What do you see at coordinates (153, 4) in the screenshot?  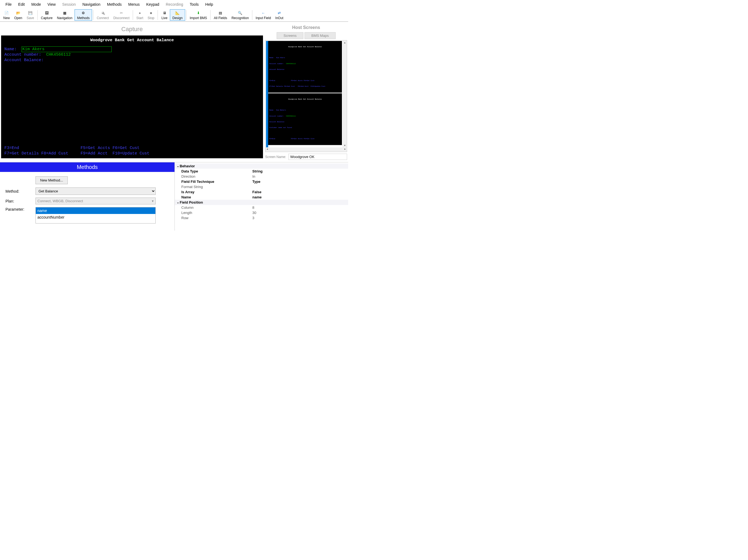 I see `menu-keypad: Keypad` at bounding box center [153, 4].